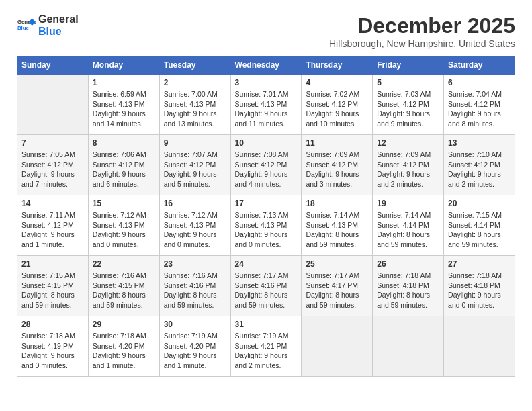 The image size is (532, 411). Describe the element at coordinates (337, 264) in the screenshot. I see `day-number: 25` at that location.